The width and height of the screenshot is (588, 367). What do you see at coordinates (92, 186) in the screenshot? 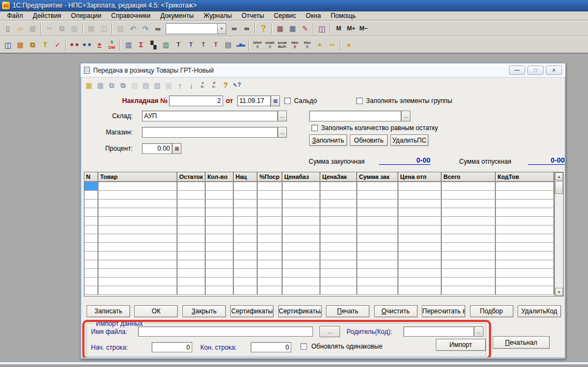
I see `grid-selected-cell` at bounding box center [92, 186].